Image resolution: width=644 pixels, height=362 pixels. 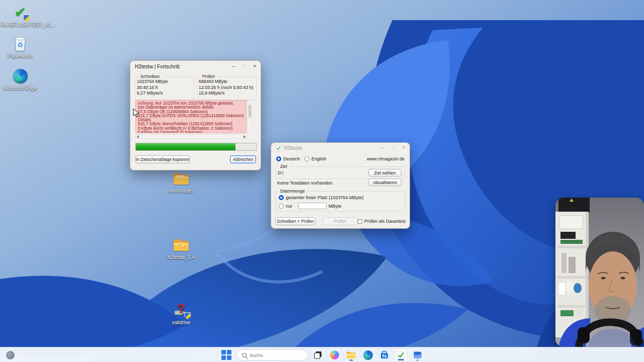 What do you see at coordinates (293, 191) in the screenshot?
I see `data-amount-group-label: Datenmenge` at bounding box center [293, 191].